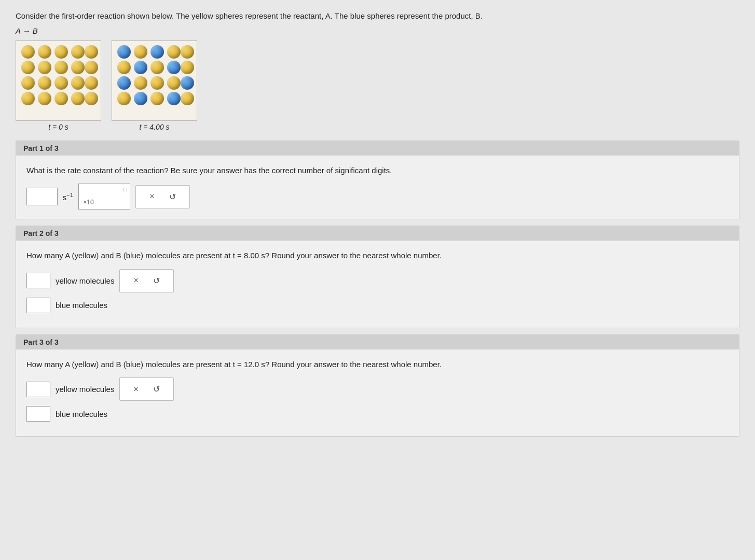 The image size is (755, 560). What do you see at coordinates (378, 256) in the screenshot?
I see `part2-question: How many A (yellow) and B (blue) molecul…` at bounding box center [378, 256].